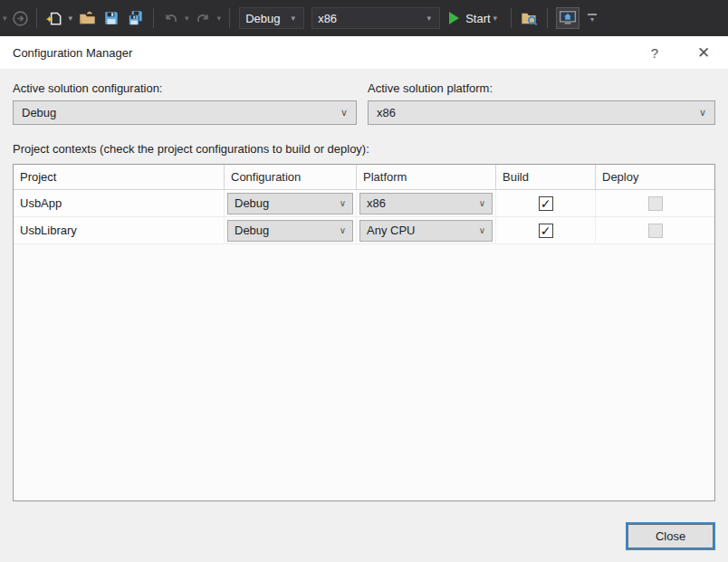 The height and width of the screenshot is (562, 728). Describe the element at coordinates (364, 177) in the screenshot. I see `grid-header-row: Project Configuration Platform Build Dep…` at that location.